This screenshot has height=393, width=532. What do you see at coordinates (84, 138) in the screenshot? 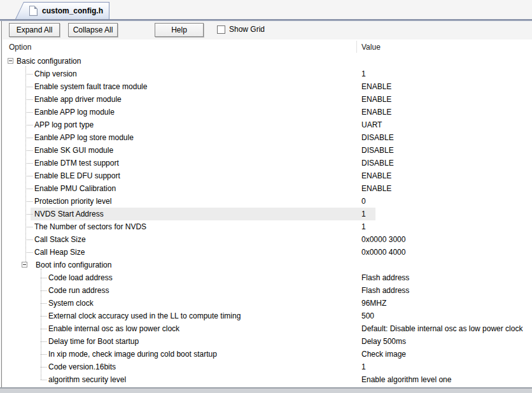
I see `option-label: Eanble APP log store module` at bounding box center [84, 138].